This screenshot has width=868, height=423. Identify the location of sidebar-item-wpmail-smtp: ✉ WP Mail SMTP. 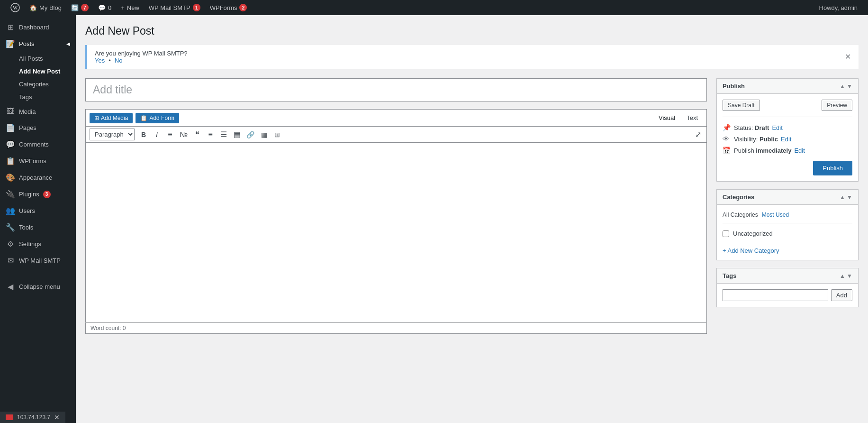
(38, 261).